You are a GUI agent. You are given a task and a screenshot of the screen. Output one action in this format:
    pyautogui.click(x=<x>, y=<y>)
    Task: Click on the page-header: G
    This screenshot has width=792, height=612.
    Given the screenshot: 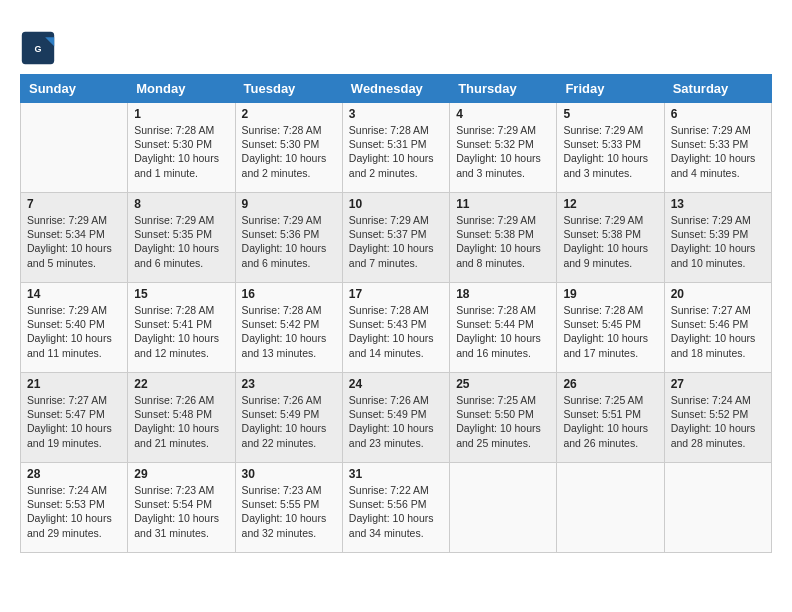 What is the action you would take?
    pyautogui.click(x=396, y=45)
    